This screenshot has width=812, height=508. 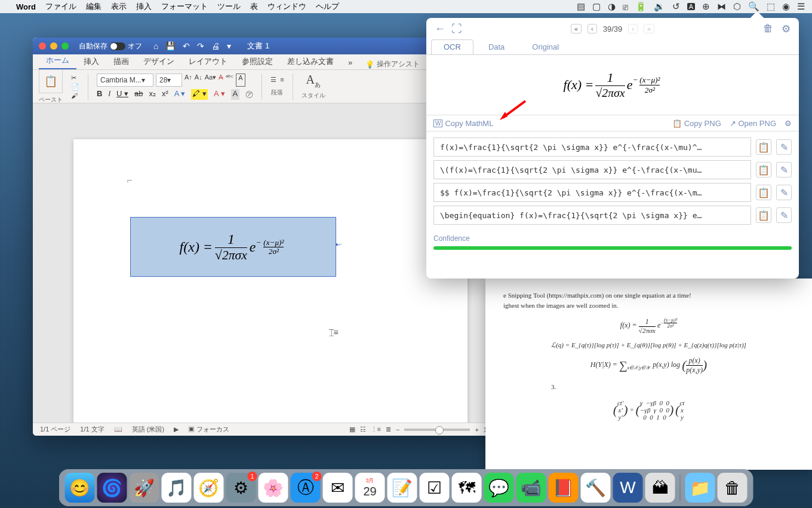 What do you see at coordinates (282, 80) in the screenshot?
I see `align-icon: ≡` at bounding box center [282, 80].